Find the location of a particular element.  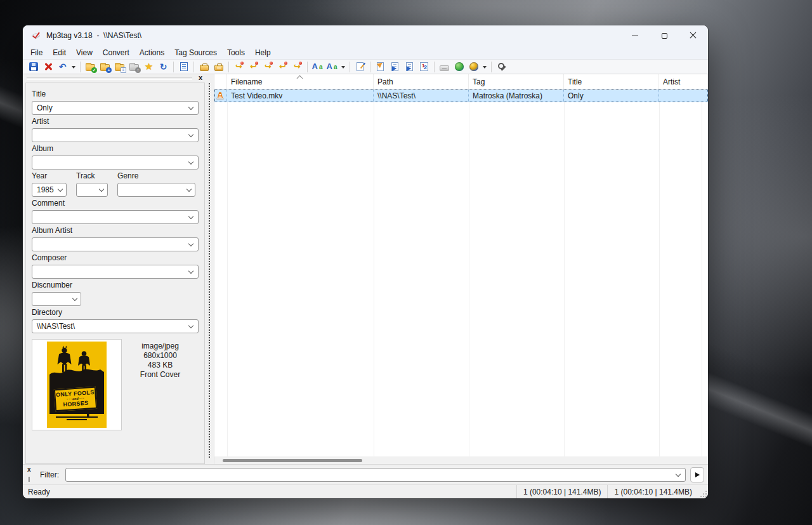

column-header-tag: Tag is located at coordinates (516, 81).